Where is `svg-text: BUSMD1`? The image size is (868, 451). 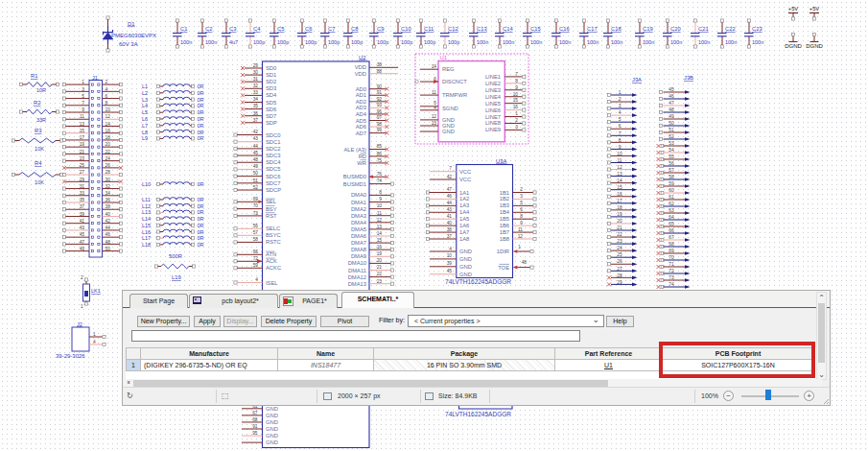
svg-text: BUSMD1 is located at coordinates (355, 184).